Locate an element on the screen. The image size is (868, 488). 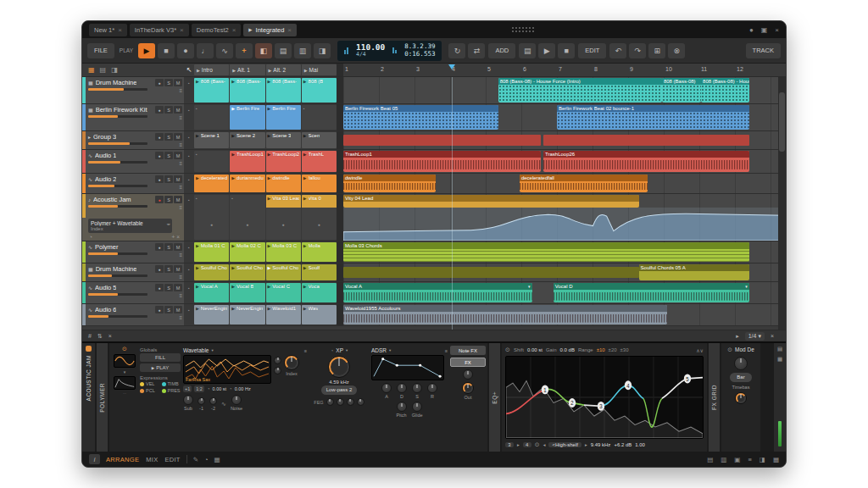
fine-knob-icon: ◔ is located at coordinates (231, 389).